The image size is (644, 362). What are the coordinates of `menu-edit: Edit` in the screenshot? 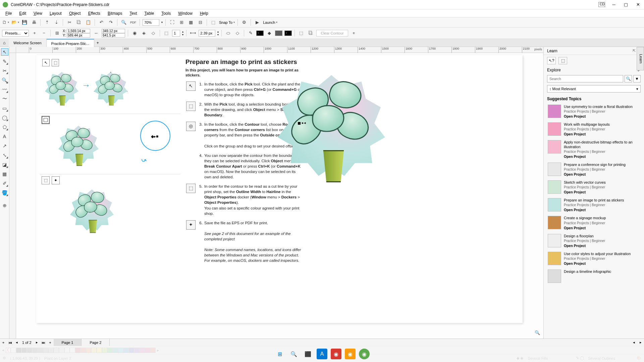 It's located at (23, 13).